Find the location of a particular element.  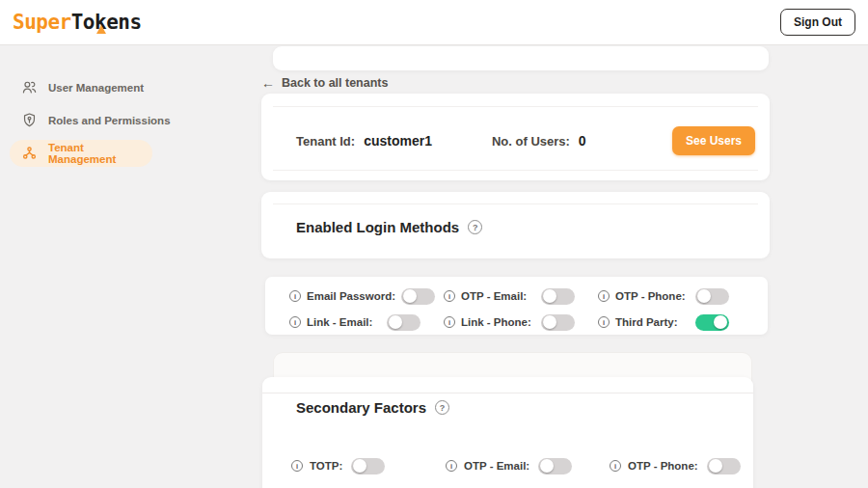

toggle-item-third-party: i Third Party: is located at coordinates (664, 322).